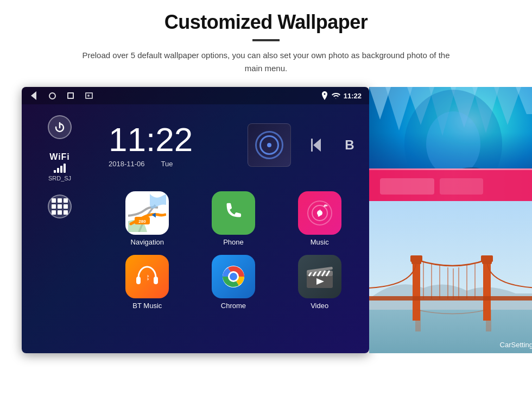 The width and height of the screenshot is (532, 407). Describe the element at coordinates (269, 145) in the screenshot. I see `wifi-signal-dot` at that location.